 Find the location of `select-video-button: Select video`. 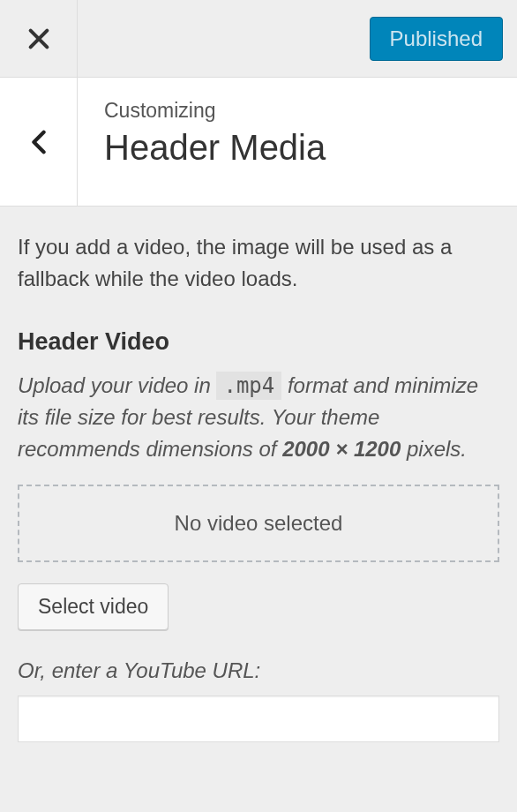

select-video-button: Select video is located at coordinates (94, 607).